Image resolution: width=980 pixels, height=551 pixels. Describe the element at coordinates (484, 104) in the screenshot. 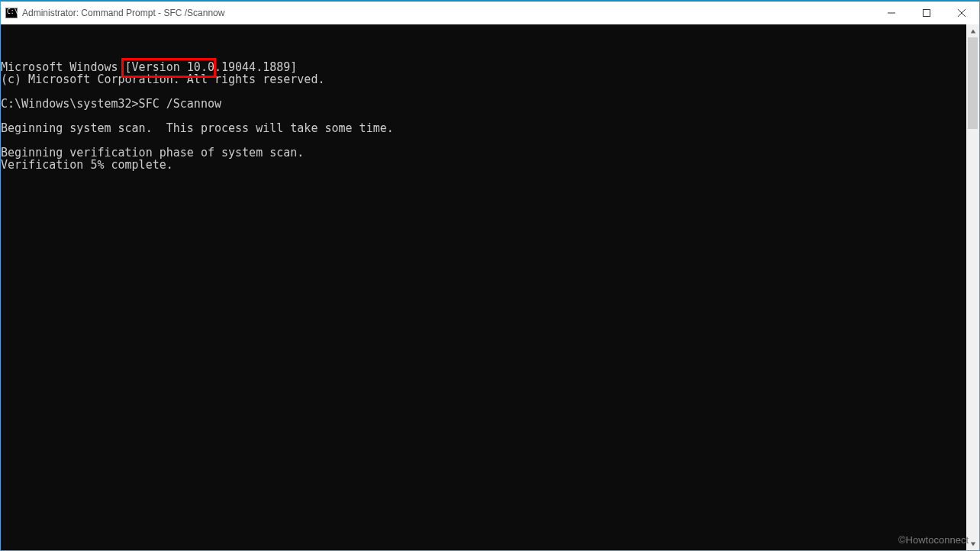

I see `terminal-line: C:\Windows\system32>SFC /Scannow` at that location.